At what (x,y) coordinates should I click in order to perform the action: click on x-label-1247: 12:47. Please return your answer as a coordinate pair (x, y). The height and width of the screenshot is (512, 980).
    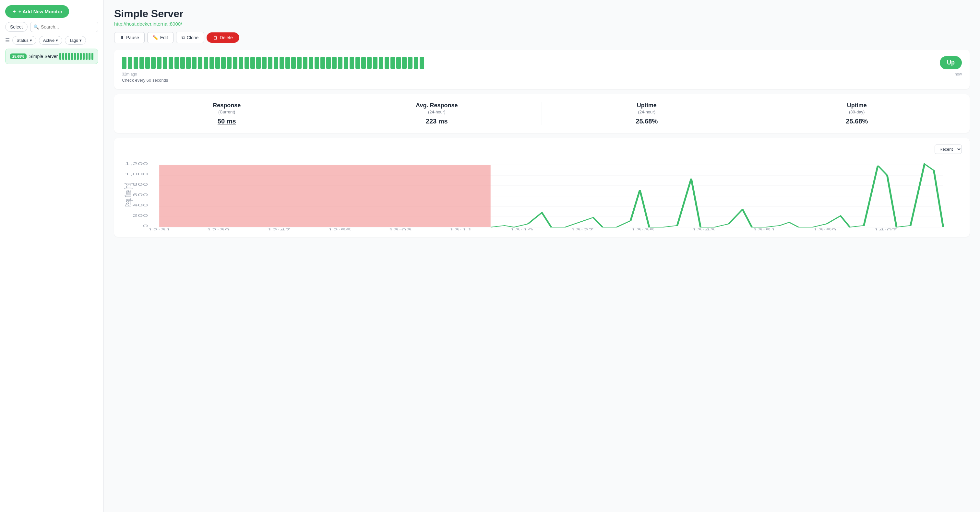
    Looking at the image, I should click on (278, 229).